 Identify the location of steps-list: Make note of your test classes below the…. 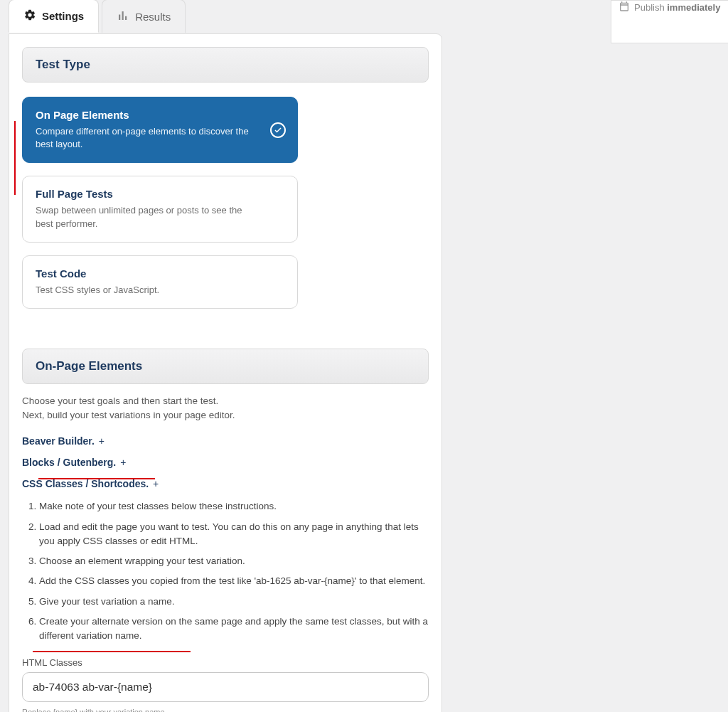
(225, 571).